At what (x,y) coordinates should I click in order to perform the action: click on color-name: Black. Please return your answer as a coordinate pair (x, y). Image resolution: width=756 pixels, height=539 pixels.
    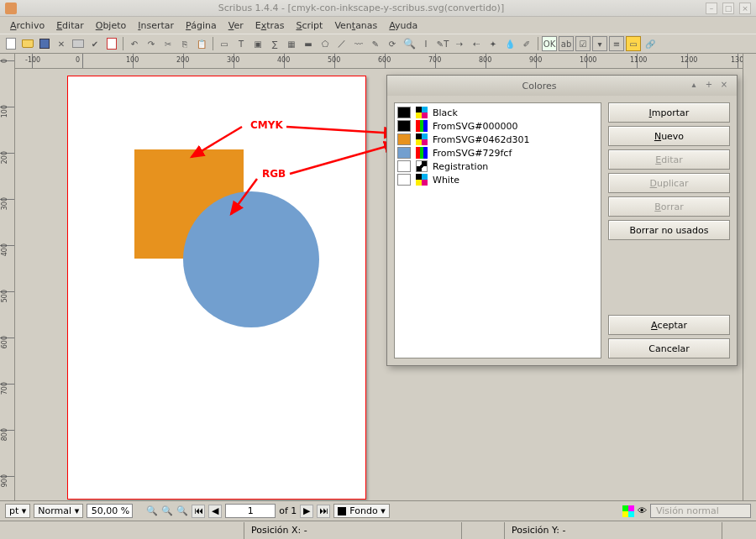
    Looking at the image, I should click on (445, 113).